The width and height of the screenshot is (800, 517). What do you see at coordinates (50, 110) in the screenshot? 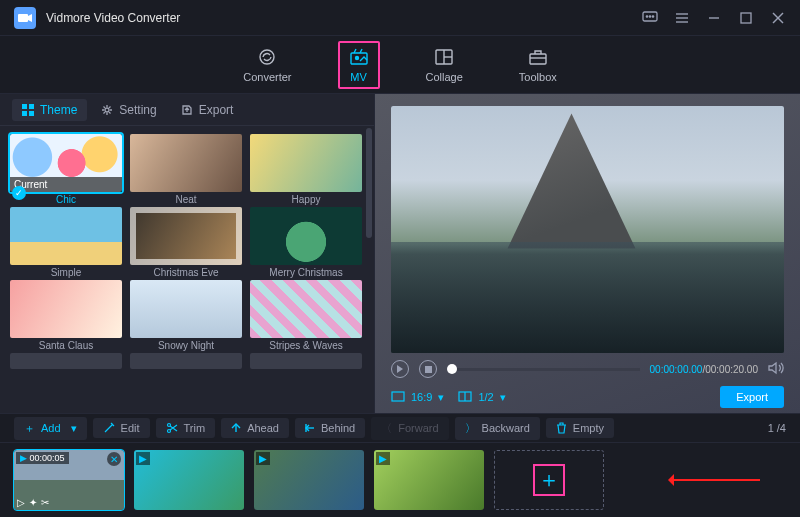
I see `tab-theme: Theme` at bounding box center [50, 110].